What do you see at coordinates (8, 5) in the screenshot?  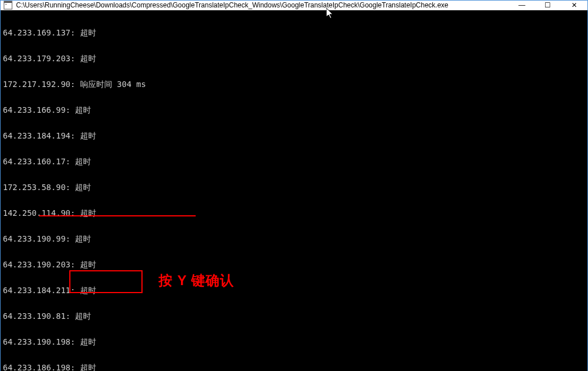 I see `app-icon` at bounding box center [8, 5].